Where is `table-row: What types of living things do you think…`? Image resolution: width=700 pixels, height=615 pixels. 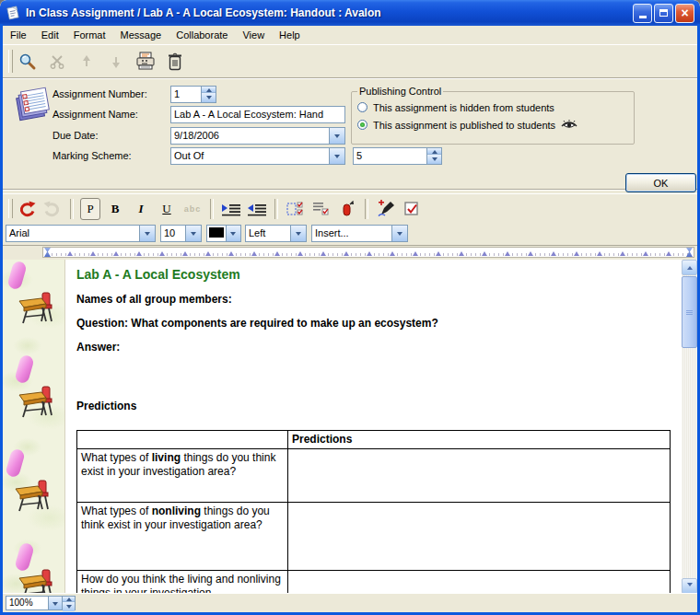
table-row: What types of living things do you think… is located at coordinates (374, 476).